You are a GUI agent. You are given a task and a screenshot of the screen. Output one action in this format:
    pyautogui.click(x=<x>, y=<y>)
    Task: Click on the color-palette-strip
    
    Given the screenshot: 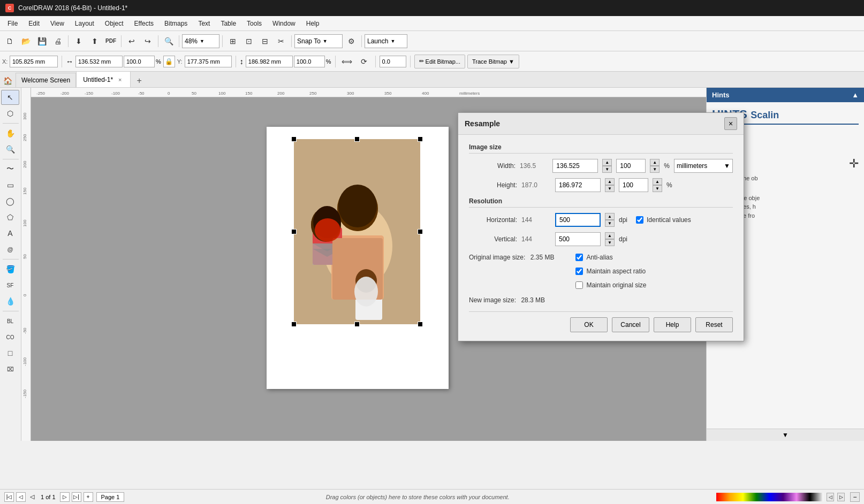 What is the action you would take?
    pyautogui.click(x=770, y=497)
    